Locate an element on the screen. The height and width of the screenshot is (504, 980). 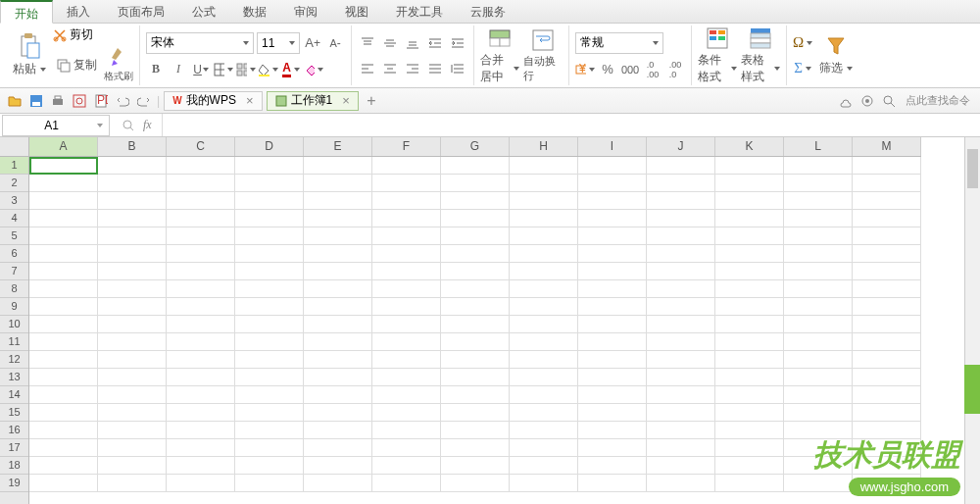
row-header: 5 is located at coordinates (14, 236).